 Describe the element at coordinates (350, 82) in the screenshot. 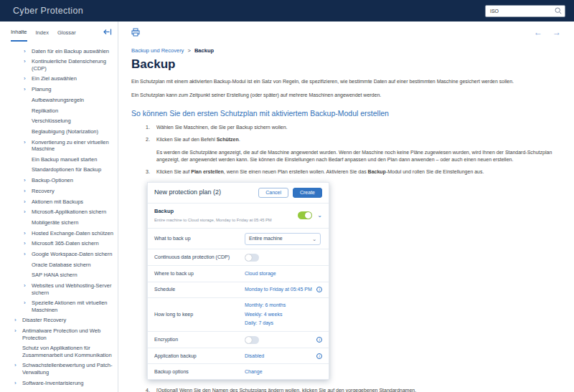

I see `intro-paragraph-1: Ein Schutzplan mit einem aktivierten Bac…` at that location.